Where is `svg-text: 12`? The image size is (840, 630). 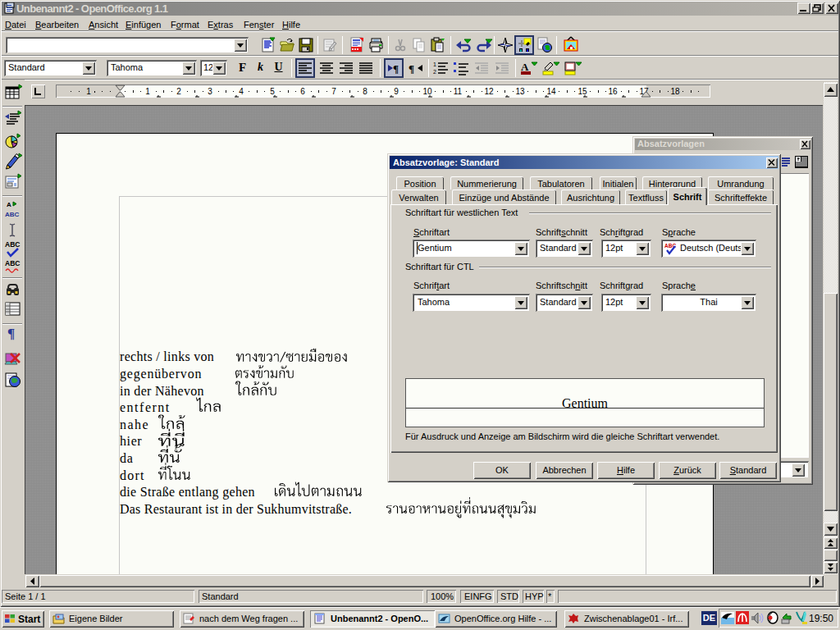
svg-text: 12 is located at coordinates (489, 92).